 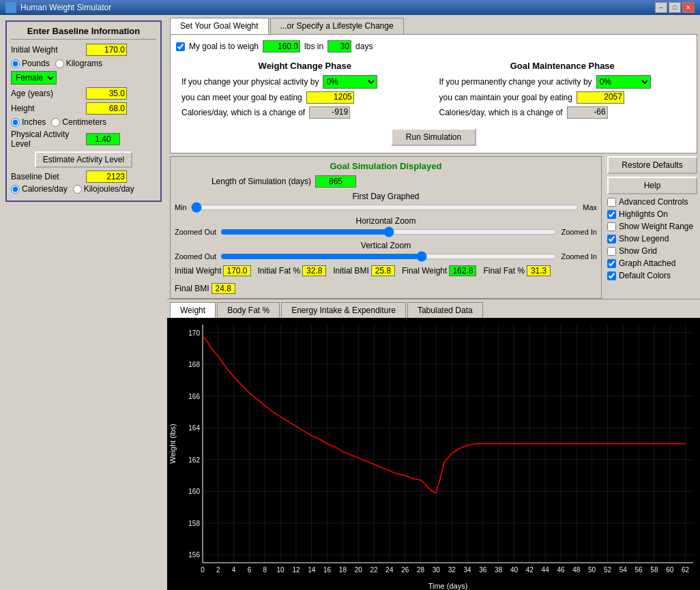 What do you see at coordinates (106, 50) in the screenshot?
I see `initial-weight-input` at bounding box center [106, 50].